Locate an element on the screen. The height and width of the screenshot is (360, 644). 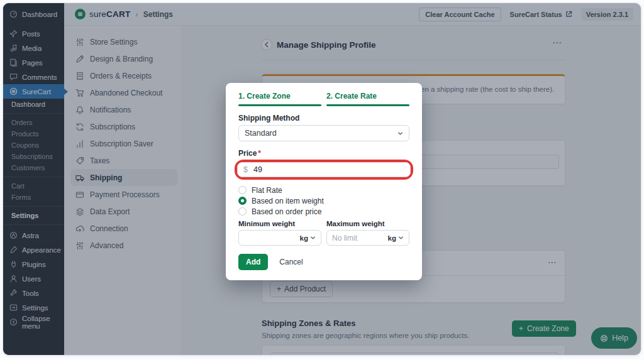
rate-type-flat: Flat Rate is located at coordinates (324, 190).